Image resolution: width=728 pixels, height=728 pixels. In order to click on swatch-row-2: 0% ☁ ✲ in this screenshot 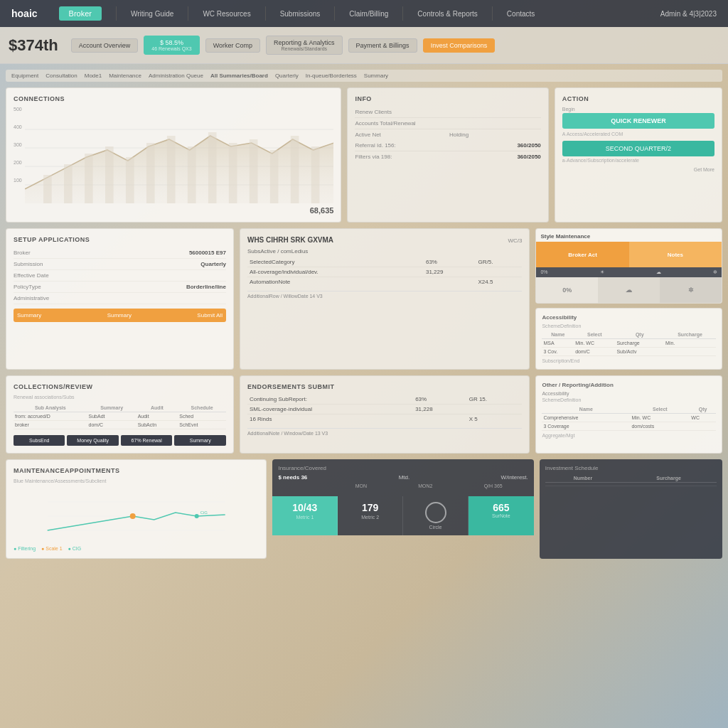, I will do `click(628, 290)`.